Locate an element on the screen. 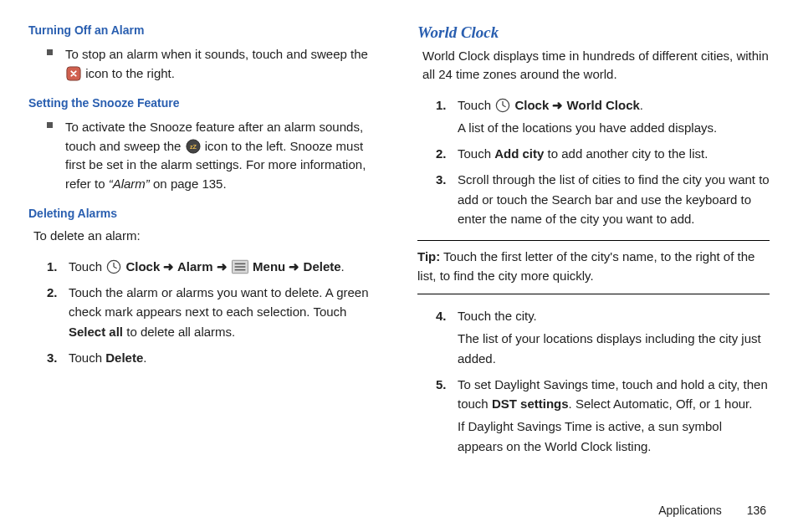 This screenshot has height=532, width=798. page-footer: Applications 136 is located at coordinates (713, 510).